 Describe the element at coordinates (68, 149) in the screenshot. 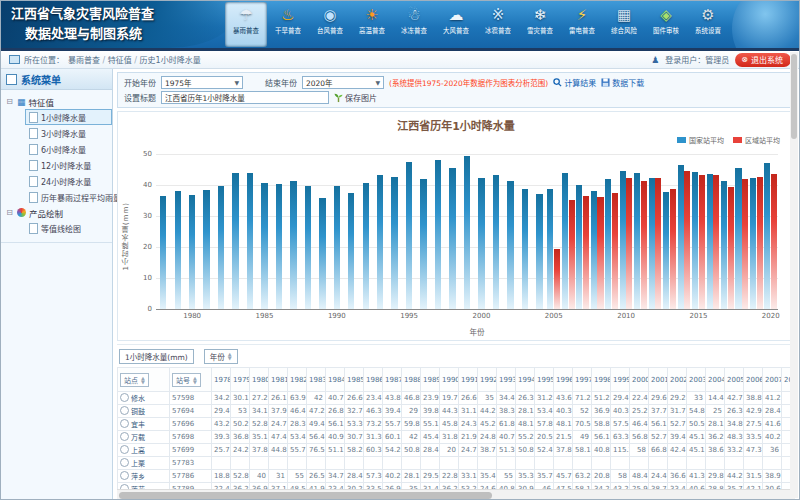

I see `sidebar-item-6小时降水量: 6小时降水量` at that location.